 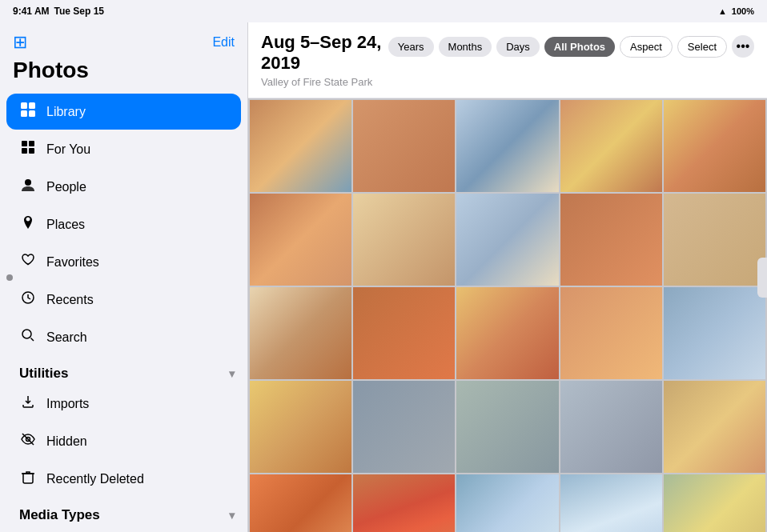 What do you see at coordinates (28, 149) in the screenshot?
I see `for-you-icon` at bounding box center [28, 149].